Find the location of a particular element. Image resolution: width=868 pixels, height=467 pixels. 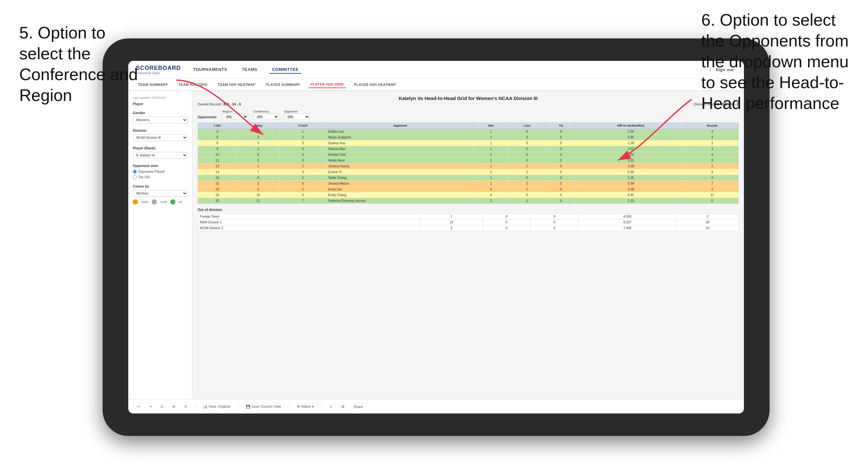

sidebar-division-label: Division is located at coordinates (160, 130).